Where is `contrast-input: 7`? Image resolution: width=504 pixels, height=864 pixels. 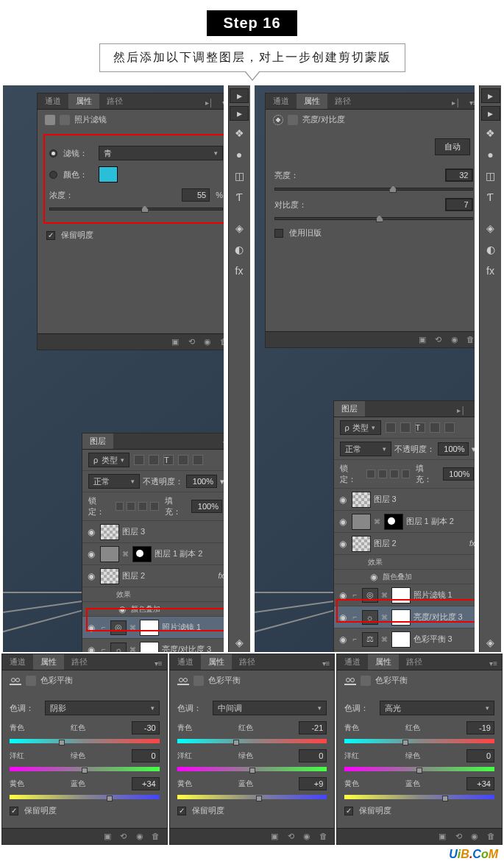 contrast-input: 7 is located at coordinates (459, 205).